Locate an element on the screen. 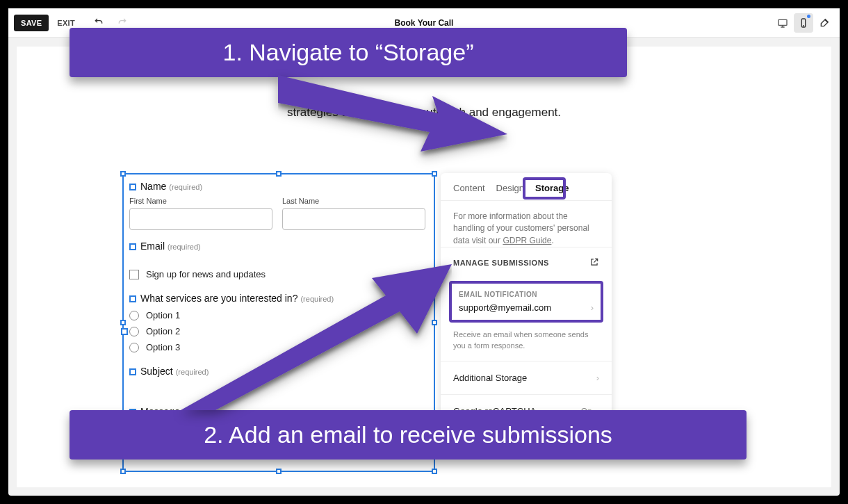  gdpr-guide-link: GDPR Guide is located at coordinates (527, 241).